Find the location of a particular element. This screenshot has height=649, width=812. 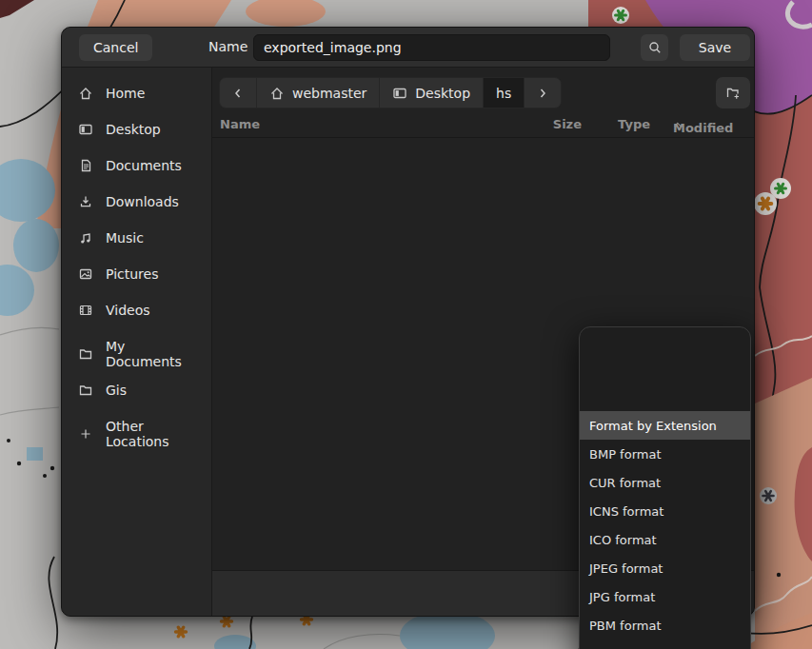

menu-item-format-by-extension: Format by Extension is located at coordinates (664, 425).